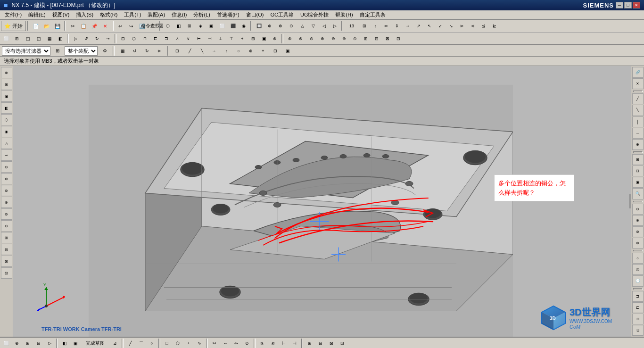 Image resolution: width=644 pixels, height=348 pixels. I want to click on menu-edit: 编辑(E), so click(37, 15).